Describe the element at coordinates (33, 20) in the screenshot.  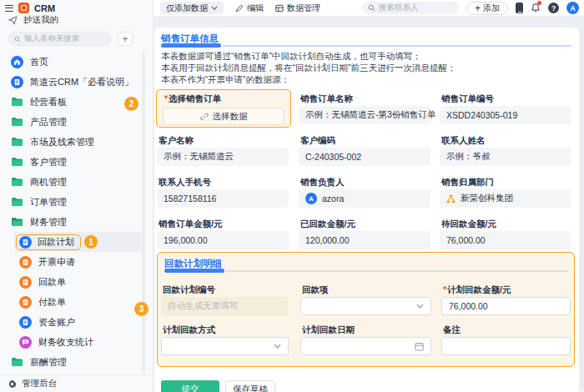
I see `sidebar-item-copy-to-me: 抄送我的` at that location.